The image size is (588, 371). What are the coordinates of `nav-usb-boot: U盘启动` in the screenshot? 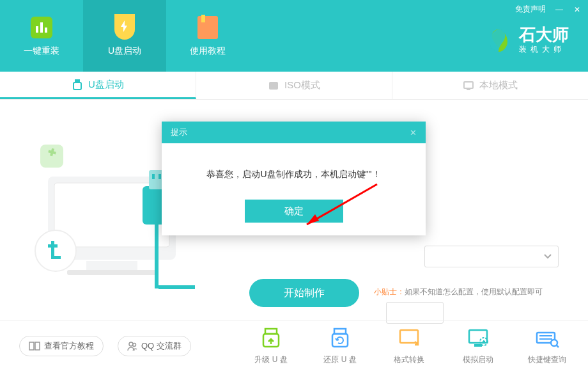 It's located at (125, 36).